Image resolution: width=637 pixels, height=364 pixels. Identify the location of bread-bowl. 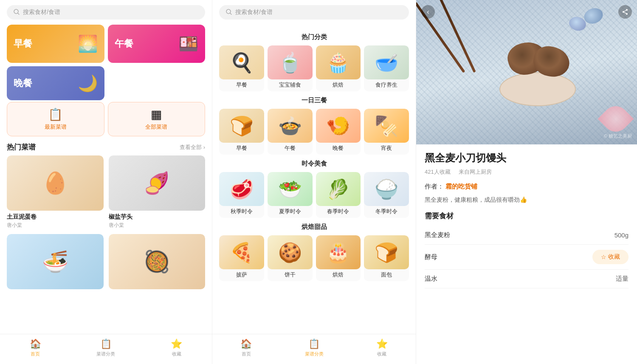
(538, 72).